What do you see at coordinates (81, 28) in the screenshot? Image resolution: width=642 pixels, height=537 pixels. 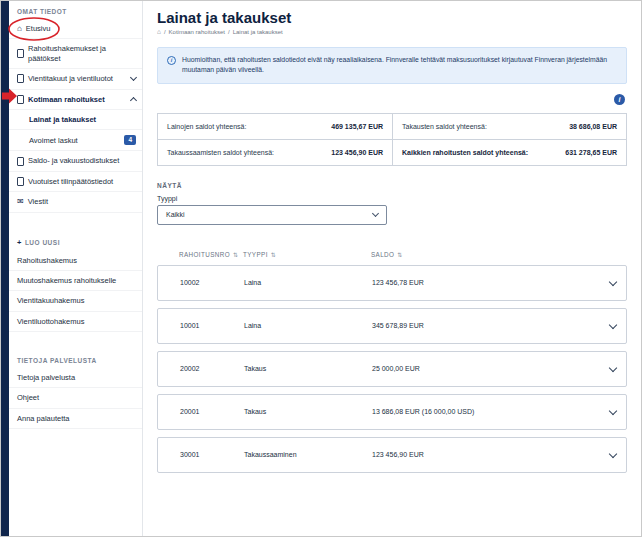 I see `sidebar-item-label: Etusivu` at bounding box center [81, 28].